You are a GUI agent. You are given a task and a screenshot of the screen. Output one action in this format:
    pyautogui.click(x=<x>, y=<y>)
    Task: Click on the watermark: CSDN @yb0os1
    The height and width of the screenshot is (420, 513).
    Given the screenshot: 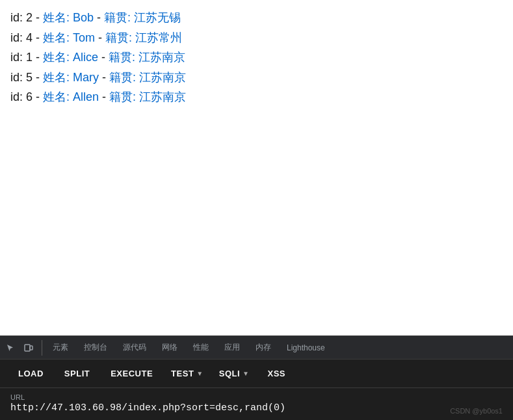 What is the action you would take?
    pyautogui.click(x=476, y=411)
    